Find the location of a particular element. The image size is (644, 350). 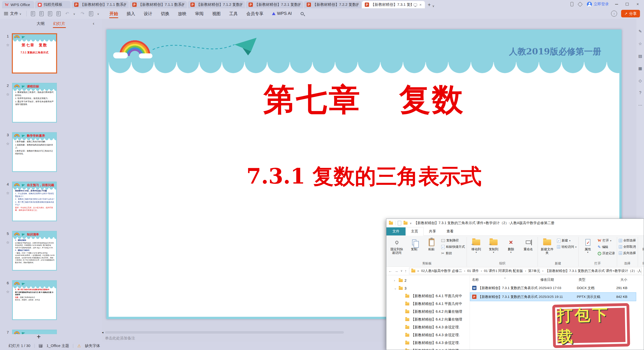

horizontal-scrollbar is located at coordinates (224, 332).